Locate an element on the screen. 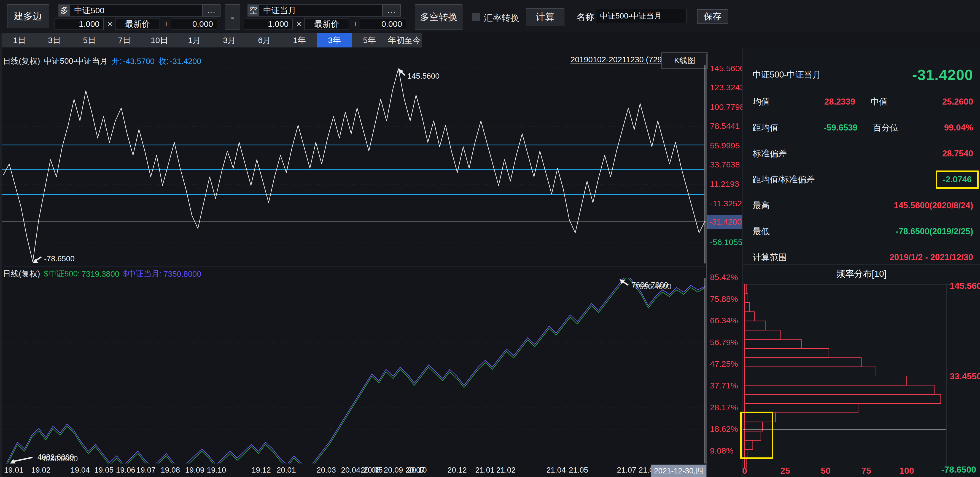 This screenshot has height=477, width=980. calculate-button: 计算 is located at coordinates (545, 17).